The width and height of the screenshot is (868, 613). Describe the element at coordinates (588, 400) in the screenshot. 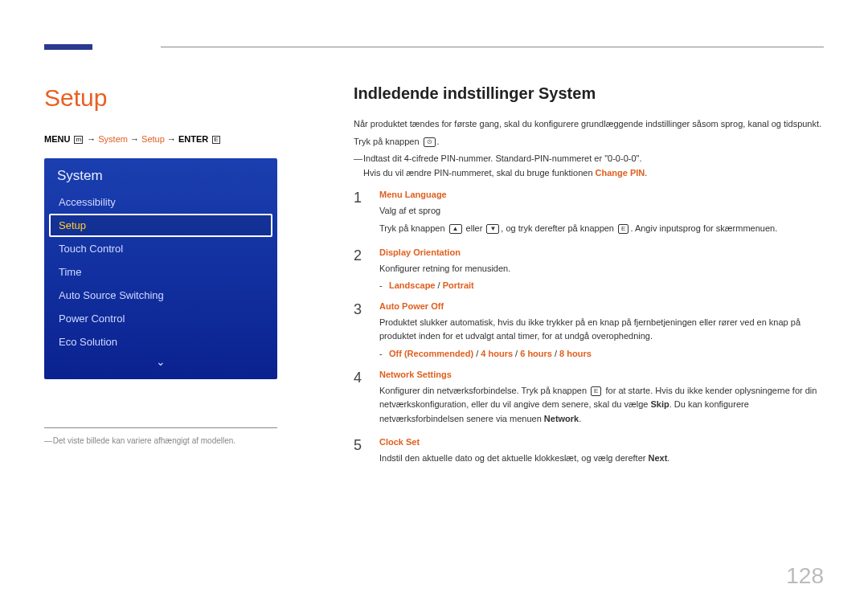

I see `step-row: 4Network SettingsKonfigurer din netværks…` at that location.